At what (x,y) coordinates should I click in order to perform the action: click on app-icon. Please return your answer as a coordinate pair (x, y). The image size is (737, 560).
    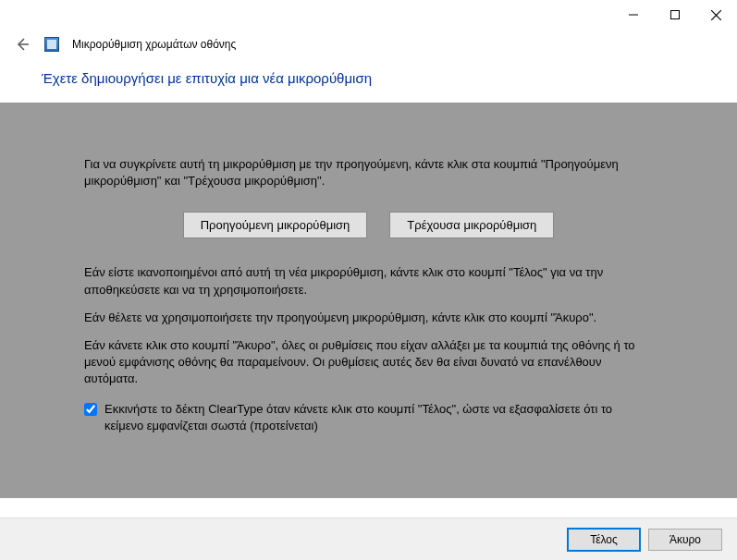
    Looking at the image, I should click on (52, 44).